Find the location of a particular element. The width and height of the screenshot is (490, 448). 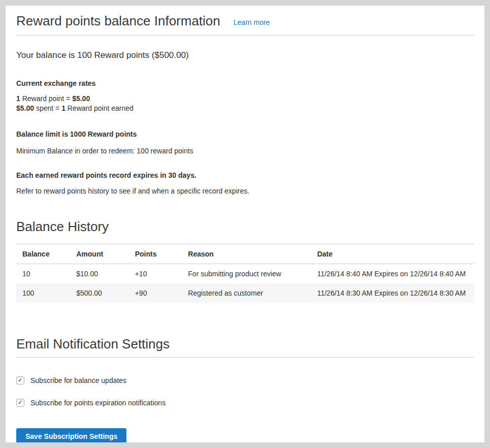

balance-history-heading: Balance History is located at coordinates (245, 227).